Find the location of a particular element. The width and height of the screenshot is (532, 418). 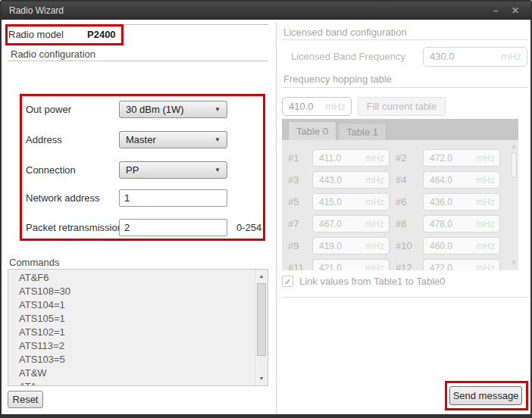

entry-num: #10 is located at coordinates (404, 245).